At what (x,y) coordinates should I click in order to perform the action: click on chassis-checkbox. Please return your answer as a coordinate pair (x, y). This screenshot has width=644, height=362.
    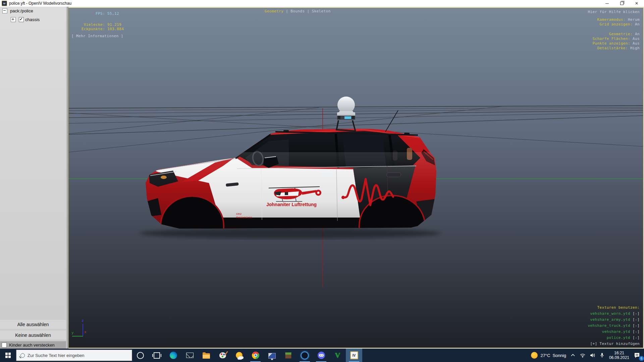
    Looking at the image, I should click on (21, 19).